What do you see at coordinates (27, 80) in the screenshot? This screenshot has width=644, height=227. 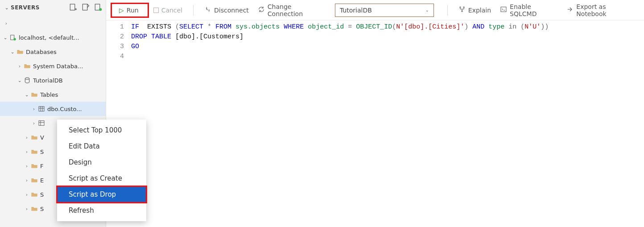 I see `database-icon` at bounding box center [27, 80].